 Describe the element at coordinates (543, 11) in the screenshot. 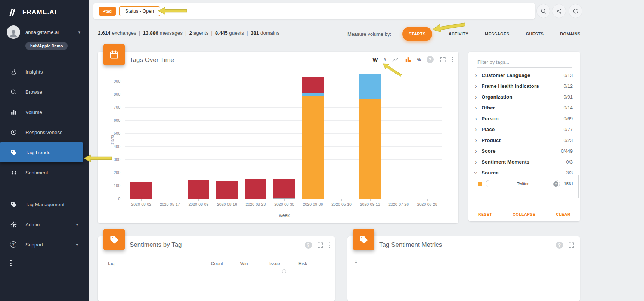

I see `search-button` at that location.